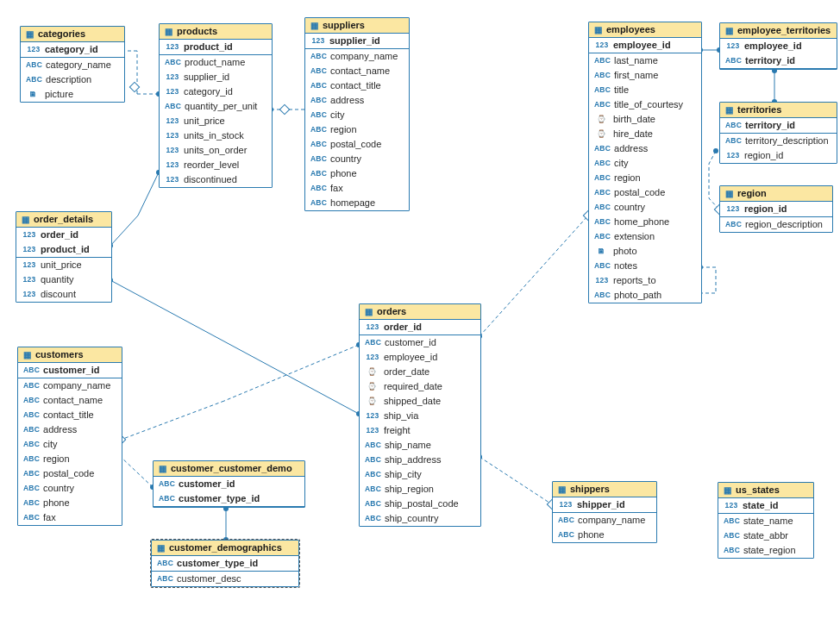 Image resolution: width=840 pixels, height=644 pixels. What do you see at coordinates (70, 355) in the screenshot?
I see `table-header: ▦customers` at bounding box center [70, 355].